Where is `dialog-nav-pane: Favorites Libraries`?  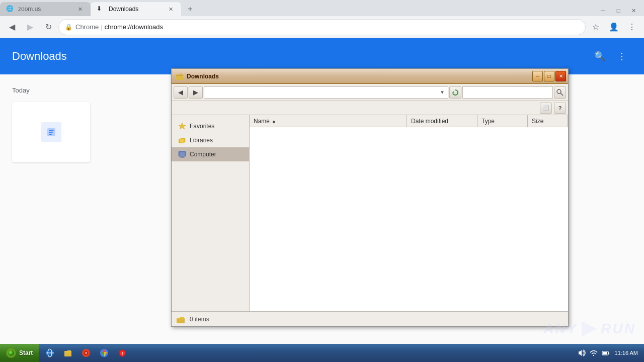
dialog-nav-pane: Favorites Libraries is located at coordinates (210, 213).